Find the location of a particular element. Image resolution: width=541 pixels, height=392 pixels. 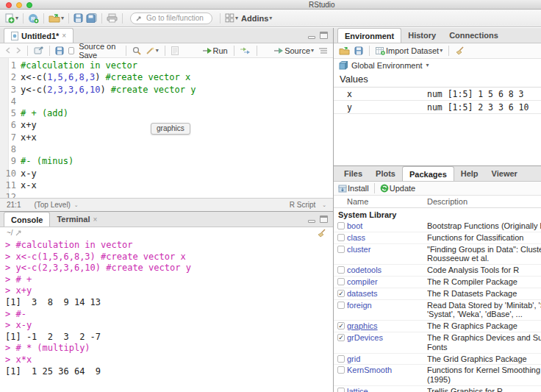

new-file-button: ▾ is located at coordinates (12, 18).